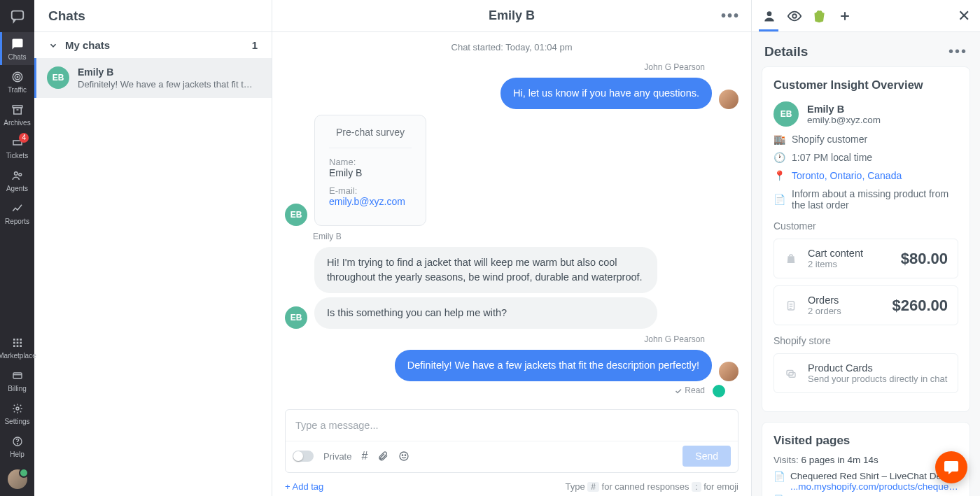 The width and height of the screenshot is (980, 496). I want to click on add-tag-button: + Add tag, so click(304, 487).